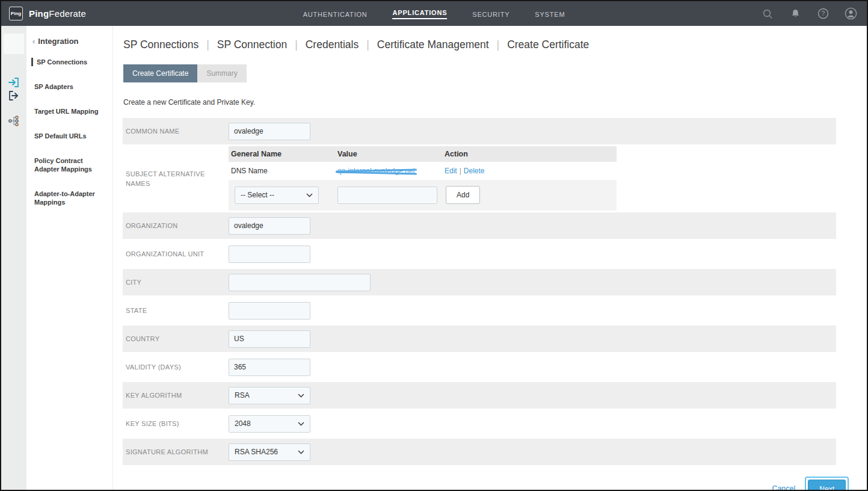 The image size is (868, 491). Describe the element at coordinates (795, 14) in the screenshot. I see `notifications-icon` at that location.